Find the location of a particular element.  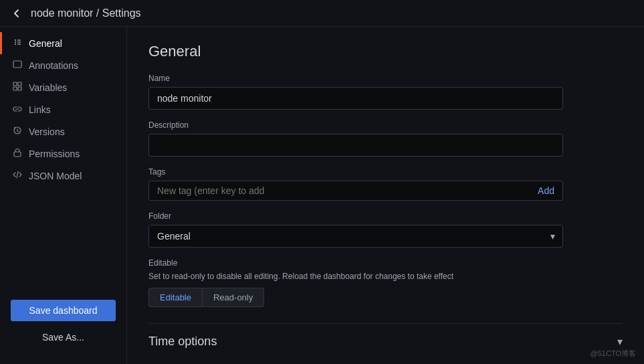

folder-select-wrapper: General Default Monitoring is located at coordinates (356, 236).